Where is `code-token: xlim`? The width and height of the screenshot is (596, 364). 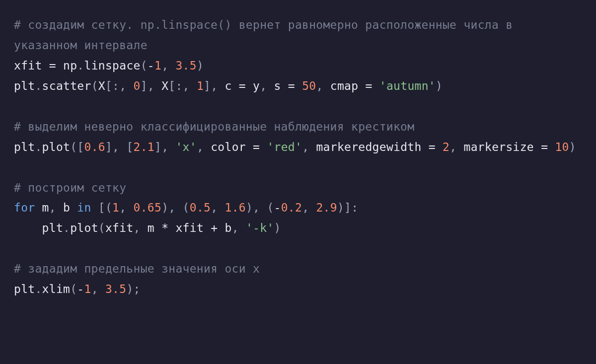
code-token: xlim is located at coordinates (57, 289).